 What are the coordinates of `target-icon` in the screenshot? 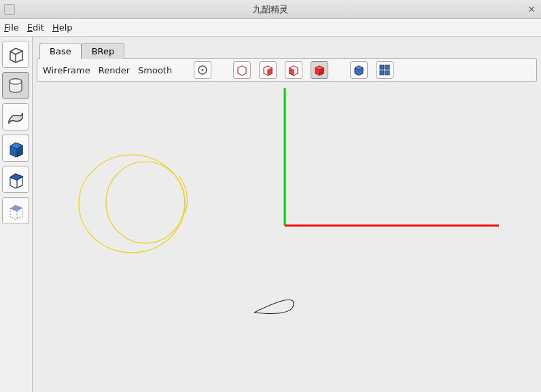 It's located at (203, 70).